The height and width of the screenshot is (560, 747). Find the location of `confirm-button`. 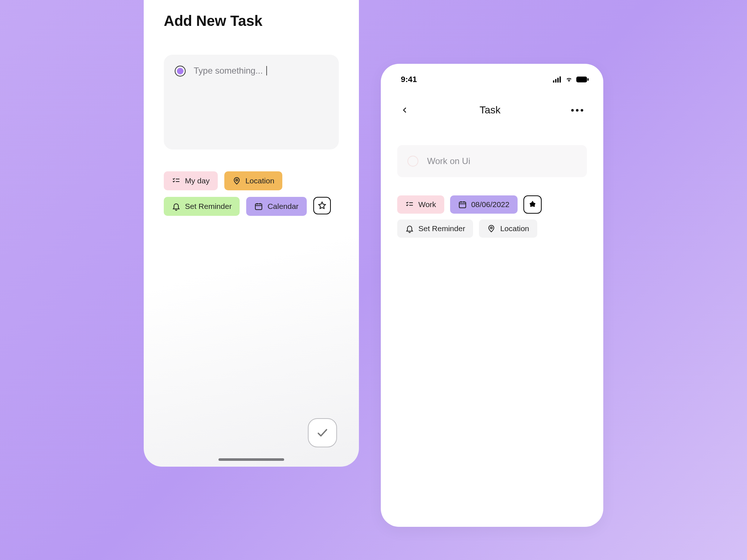

confirm-button is located at coordinates (322, 433).